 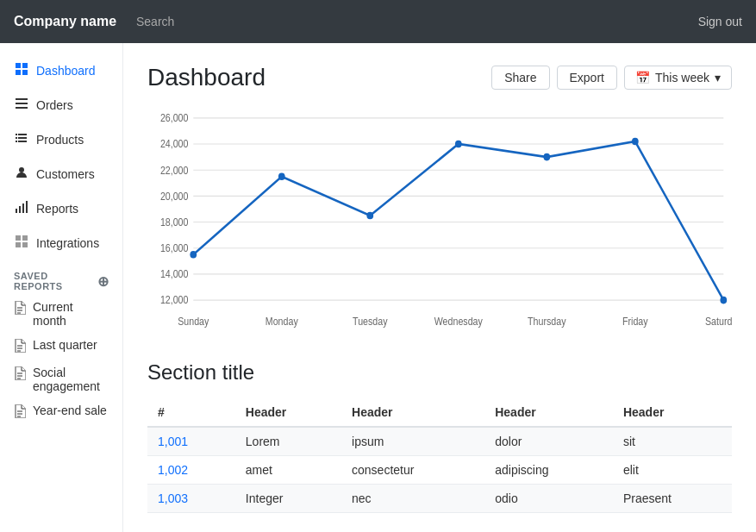 I want to click on svg-text: Wednesday, so click(x=459, y=322).